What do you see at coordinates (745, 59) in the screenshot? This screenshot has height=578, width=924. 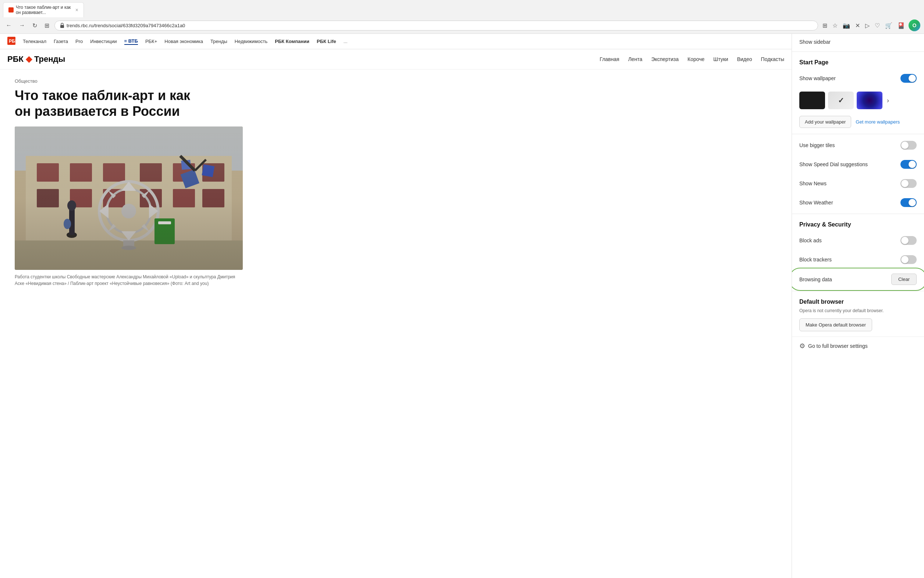 I see `nav-video: Видео` at bounding box center [745, 59].